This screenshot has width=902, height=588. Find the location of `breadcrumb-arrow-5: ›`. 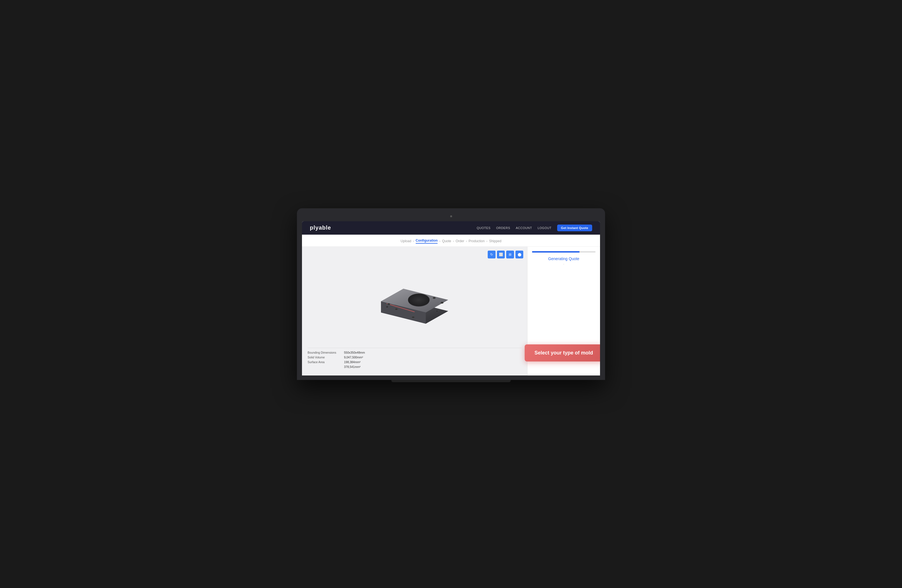

breadcrumb-arrow-5: › is located at coordinates (487, 241).